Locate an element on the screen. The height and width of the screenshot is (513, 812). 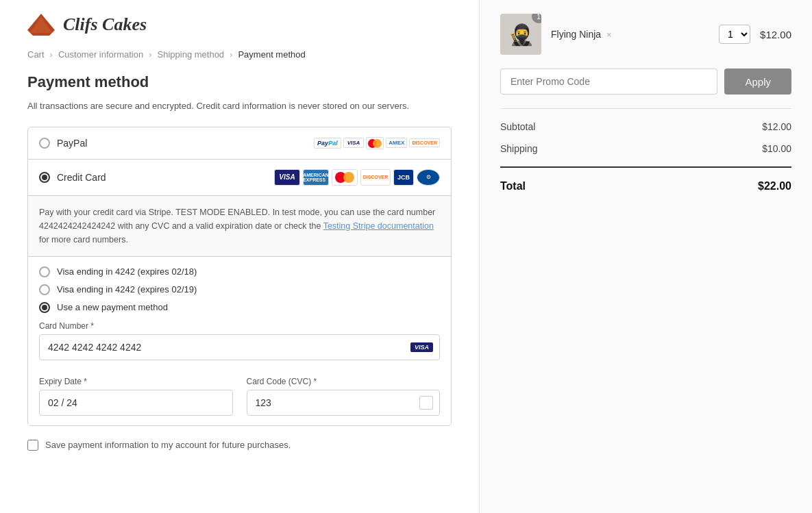
amex-small-badge: AMEX is located at coordinates (396, 142).